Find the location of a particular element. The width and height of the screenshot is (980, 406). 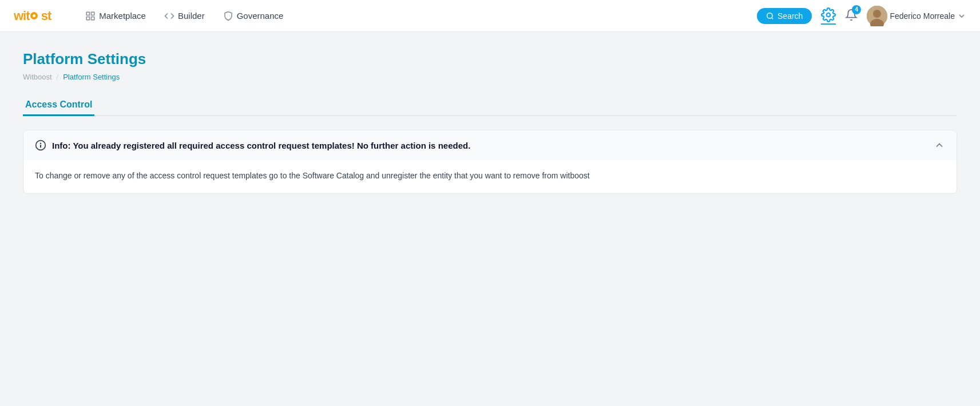

user-menu: Federico Morreale is located at coordinates (916, 16).